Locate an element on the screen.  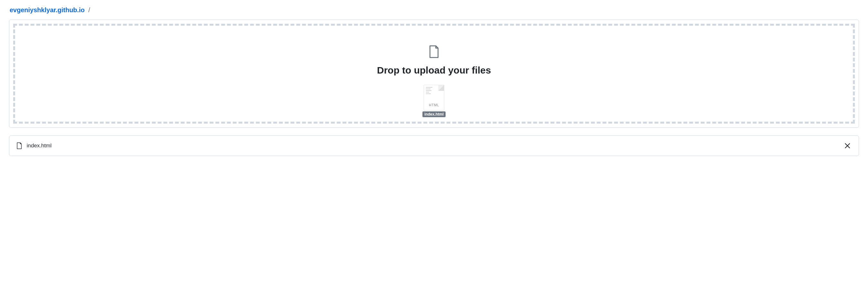
uploaded-files-list: index.html is located at coordinates (434, 145).